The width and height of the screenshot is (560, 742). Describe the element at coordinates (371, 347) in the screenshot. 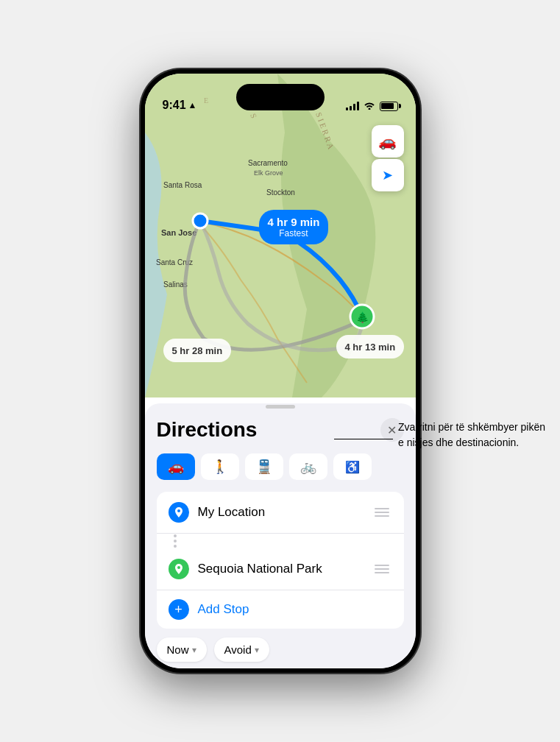

I see `alt2-time: 4 hr 13 min` at that location.